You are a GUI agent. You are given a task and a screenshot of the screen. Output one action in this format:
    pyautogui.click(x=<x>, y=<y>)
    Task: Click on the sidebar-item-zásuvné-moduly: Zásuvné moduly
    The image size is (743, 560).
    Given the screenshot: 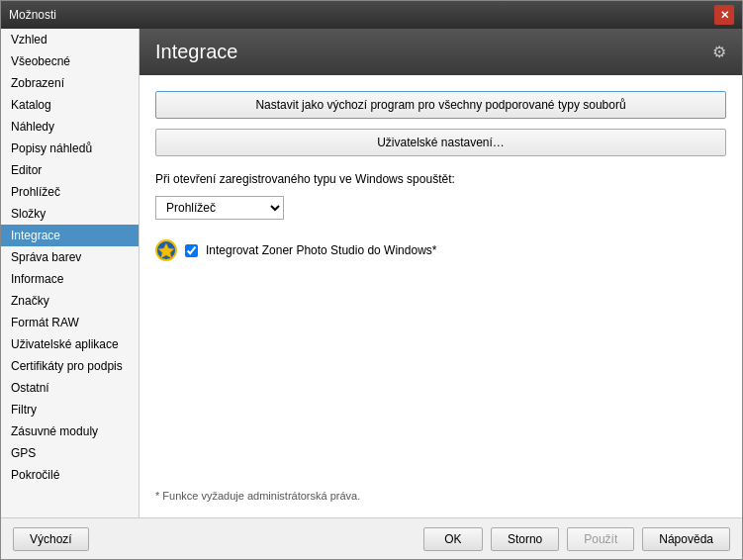 What is the action you would take?
    pyautogui.click(x=69, y=431)
    